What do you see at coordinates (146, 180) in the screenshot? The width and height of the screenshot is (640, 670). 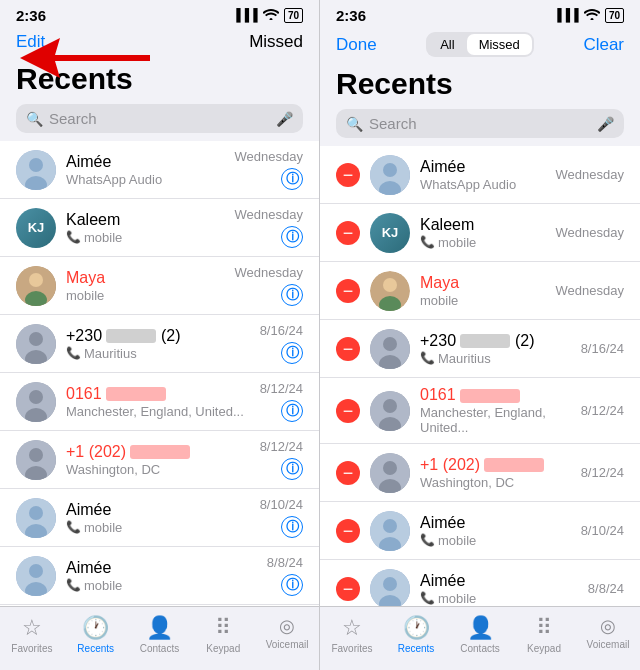 I see `contact-sub: WhatsApp Audio` at bounding box center [146, 180].